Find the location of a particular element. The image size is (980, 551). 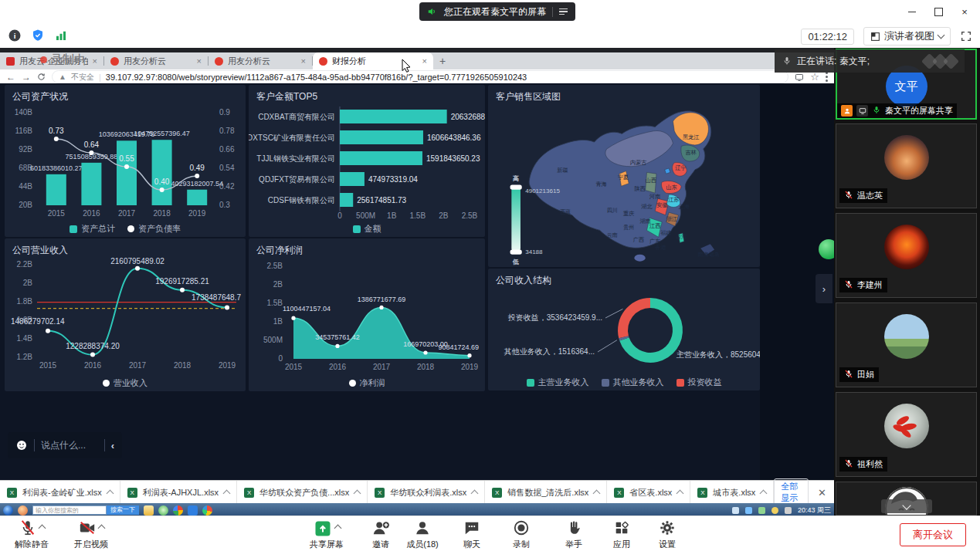

control-members: 成员(18) is located at coordinates (422, 535).